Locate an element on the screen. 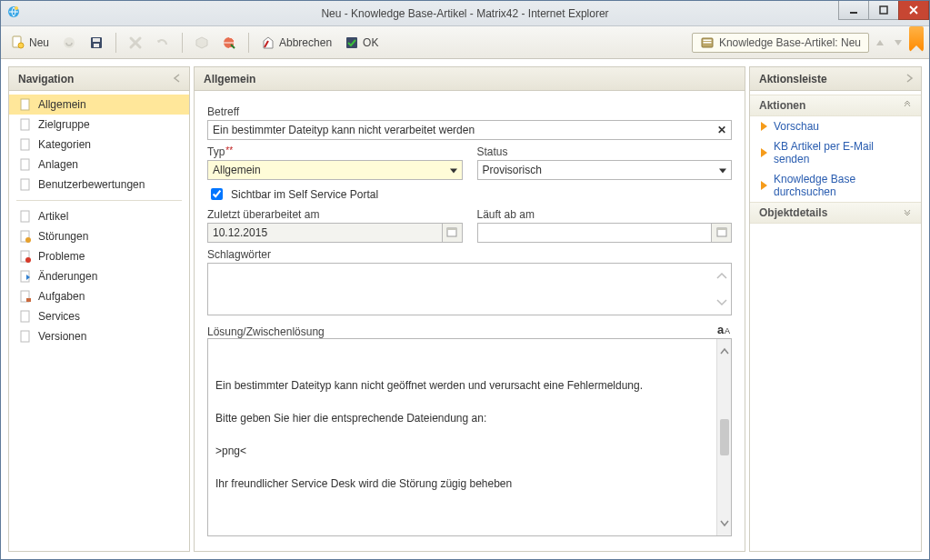 The height and width of the screenshot is (560, 930). collapse-section-icon is located at coordinates (907, 105).